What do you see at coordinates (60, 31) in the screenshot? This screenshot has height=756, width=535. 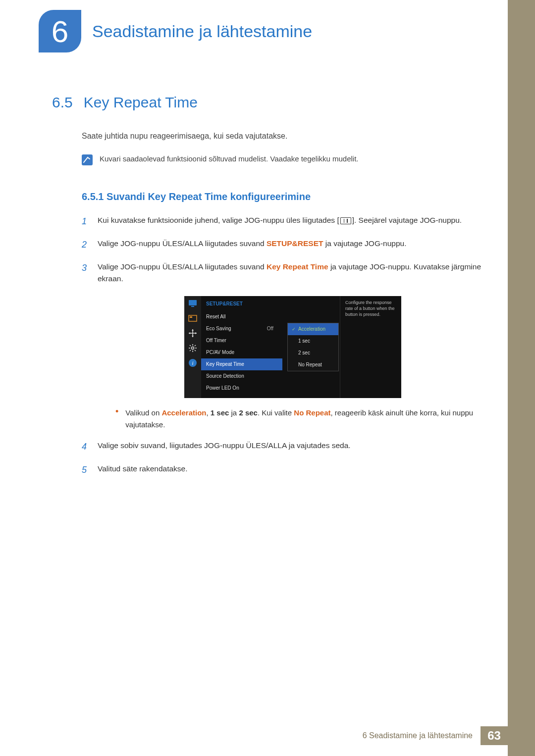 I see `chapter-number-badge: 6` at bounding box center [60, 31].